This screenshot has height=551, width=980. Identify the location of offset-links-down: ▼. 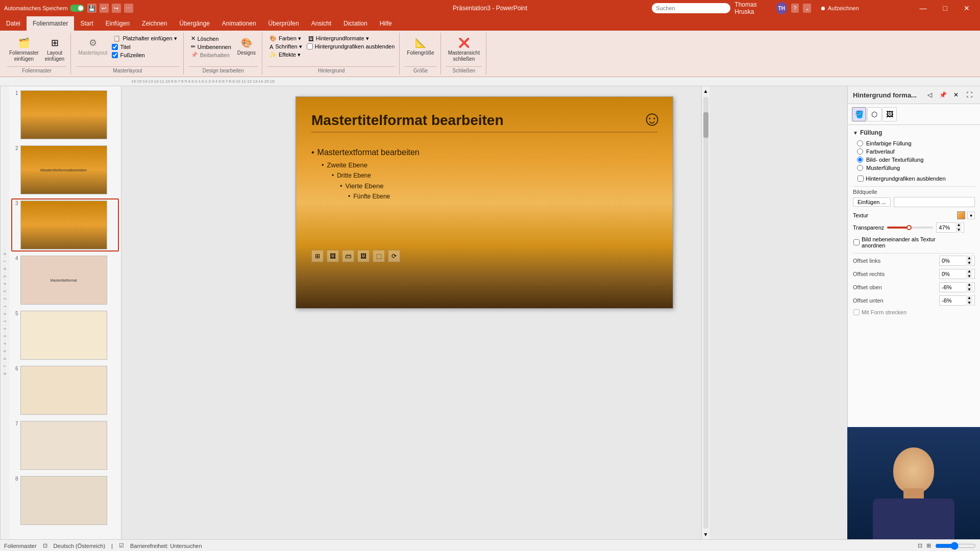
(969, 263).